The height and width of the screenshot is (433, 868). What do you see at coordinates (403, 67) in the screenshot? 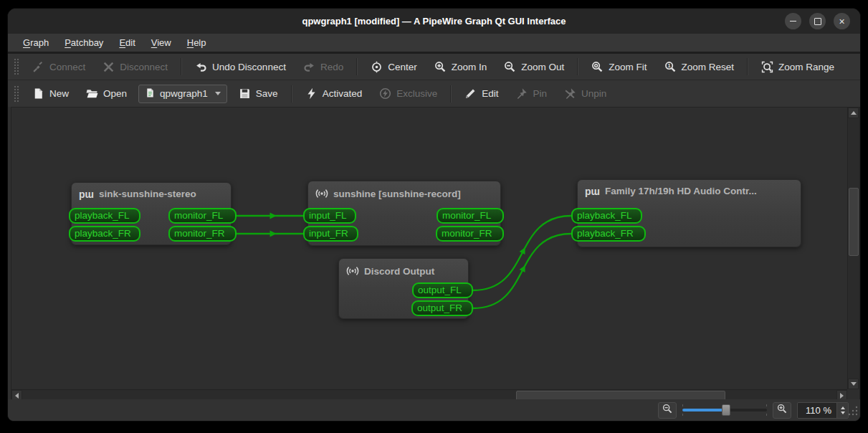
I see `center-label: Center` at bounding box center [403, 67].